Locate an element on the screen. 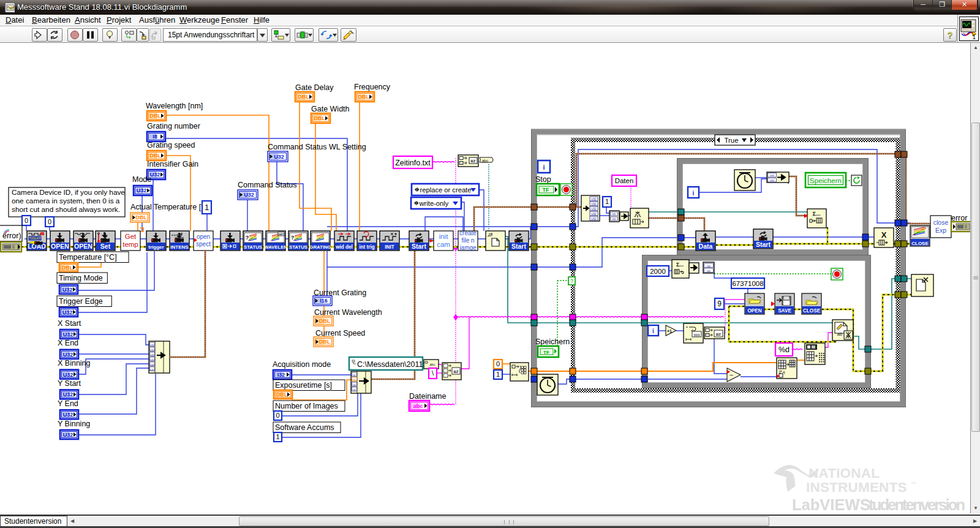 The width and height of the screenshot is (980, 528). svg-text: X End is located at coordinates (68, 343).